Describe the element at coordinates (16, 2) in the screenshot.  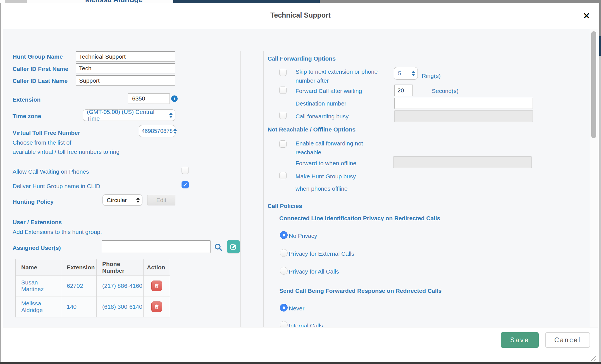
I see `background-block` at that location.